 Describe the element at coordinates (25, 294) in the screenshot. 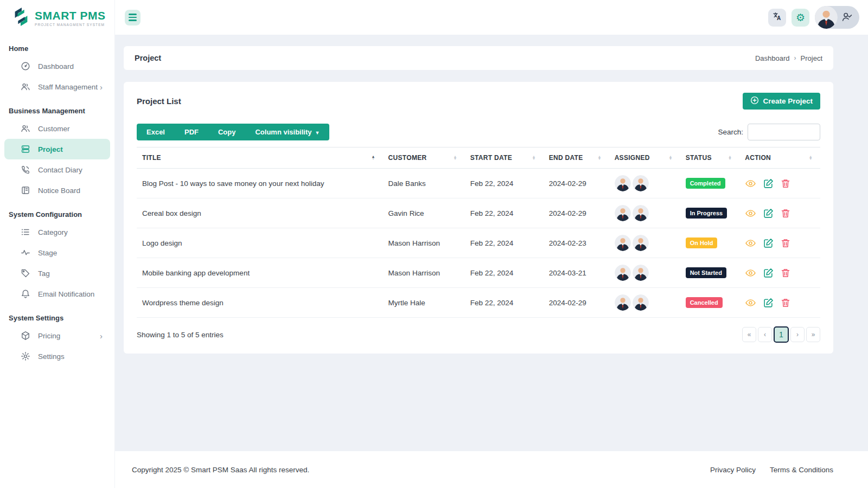

I see `bell-icon` at that location.